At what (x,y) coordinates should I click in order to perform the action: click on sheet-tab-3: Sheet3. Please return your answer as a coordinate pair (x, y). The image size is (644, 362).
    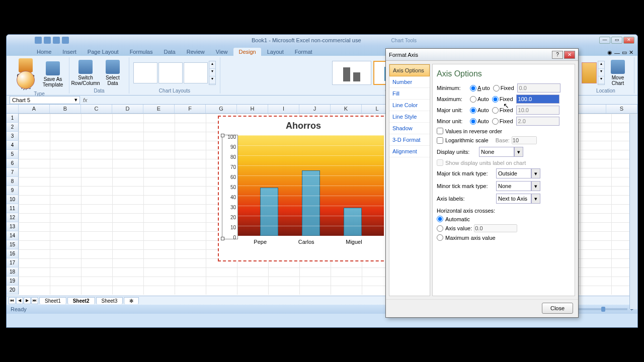
    Looking at the image, I should click on (110, 301).